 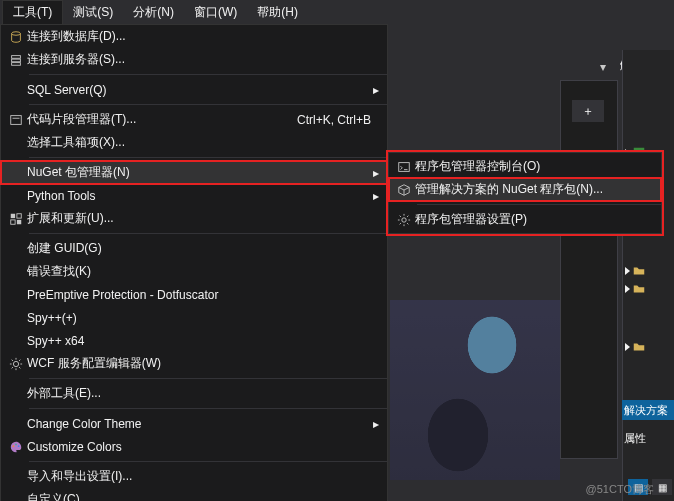 I want to click on menu-label: Spy++(+), so click(x=203, y=318).